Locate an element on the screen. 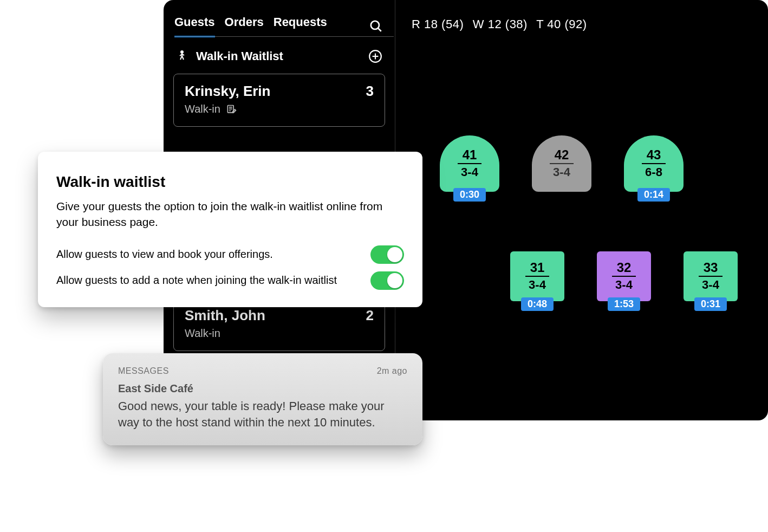 The height and width of the screenshot is (532, 768). table-number: 42 is located at coordinates (562, 155).